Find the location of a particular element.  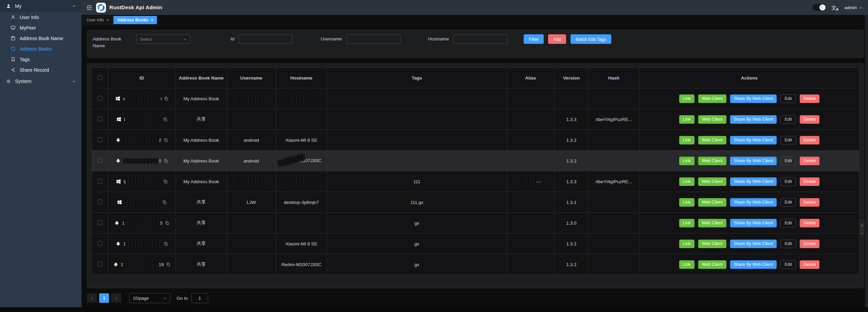

sidebar-item-address-book-name: Address Book Name is located at coordinates (41, 38).